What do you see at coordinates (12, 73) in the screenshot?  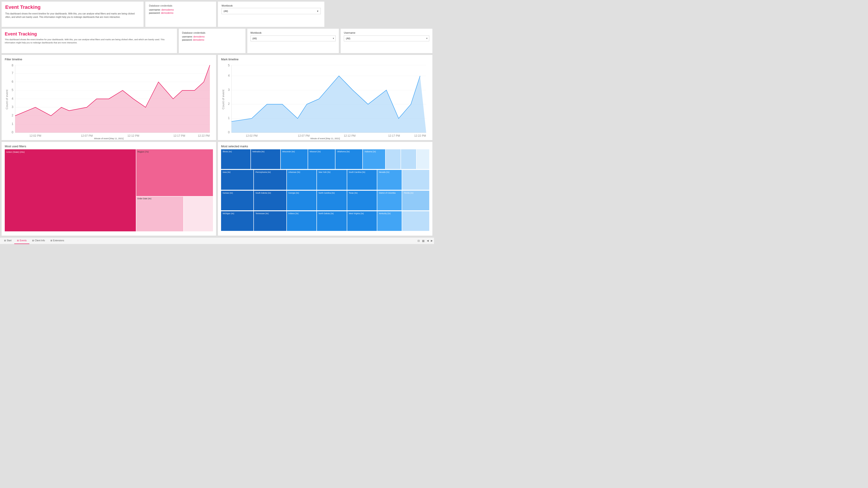 I see `svg-text: 7` at bounding box center [12, 73].